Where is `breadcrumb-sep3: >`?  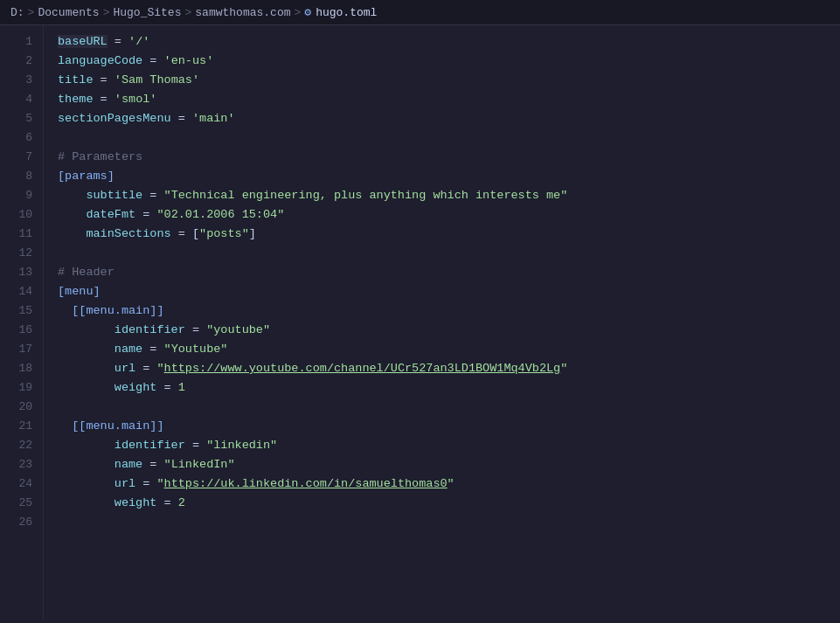 breadcrumb-sep3: > is located at coordinates (188, 12).